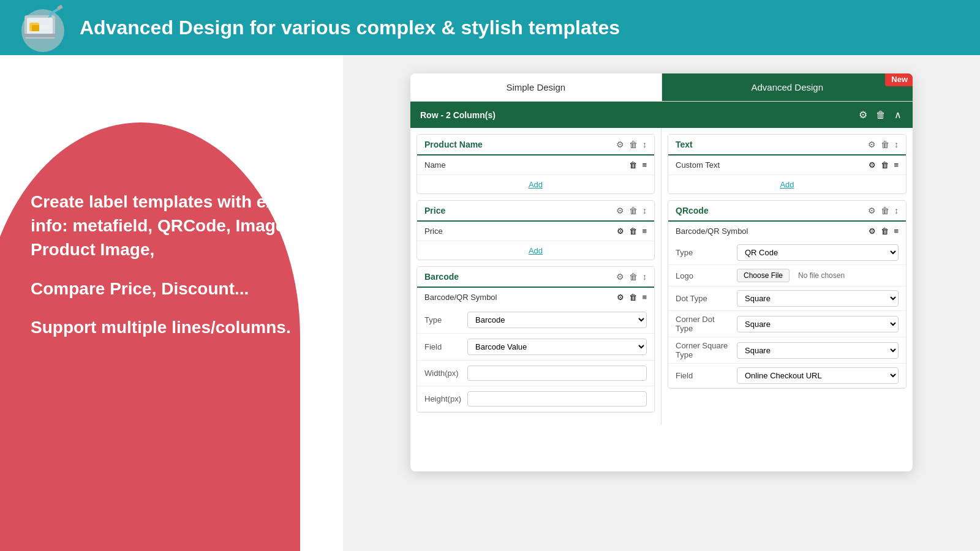 This screenshot has width=980, height=551. Describe the element at coordinates (872, 211) in the screenshot. I see `qrcode-gear-btn: ⚙` at that location.